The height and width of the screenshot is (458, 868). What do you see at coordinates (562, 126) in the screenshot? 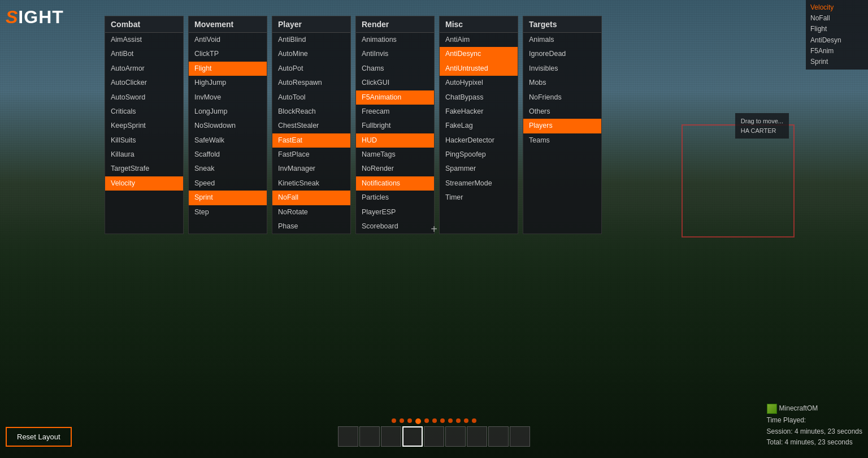
I see `menu-item-players: Players` at bounding box center [562, 126].